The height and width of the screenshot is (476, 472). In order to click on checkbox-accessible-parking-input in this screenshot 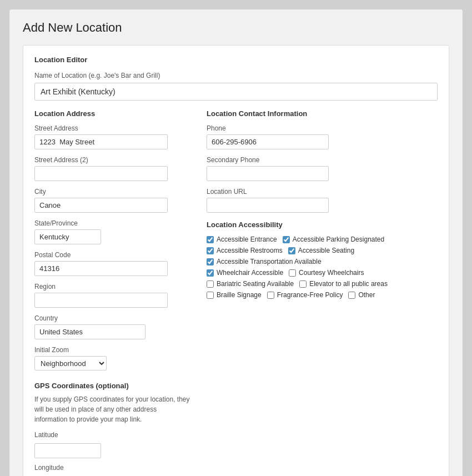, I will do `click(287, 240)`.